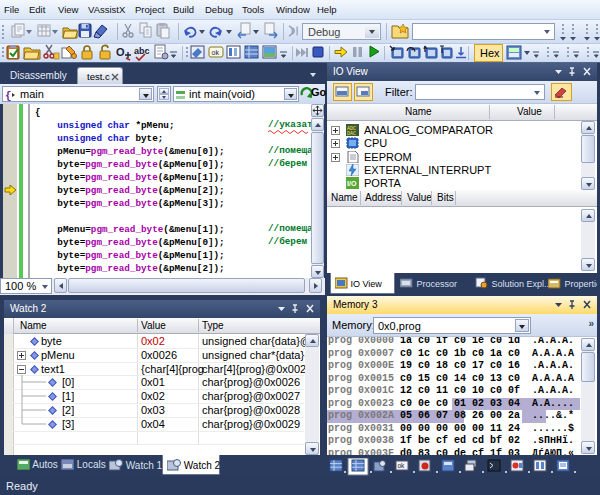 Image resolution: width=600 pixels, height=495 pixels. Describe the element at coordinates (142, 51) in the screenshot. I see `svg-text: abc` at that location.